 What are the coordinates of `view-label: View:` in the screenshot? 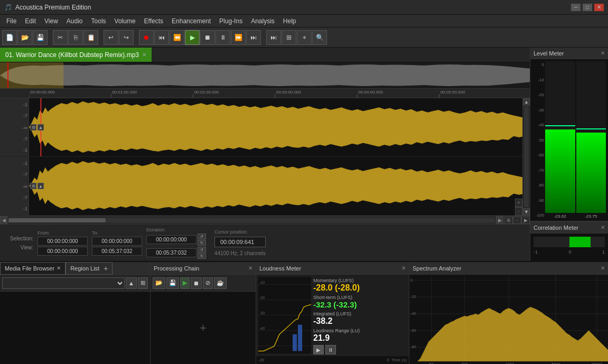 It's located at (19, 247).